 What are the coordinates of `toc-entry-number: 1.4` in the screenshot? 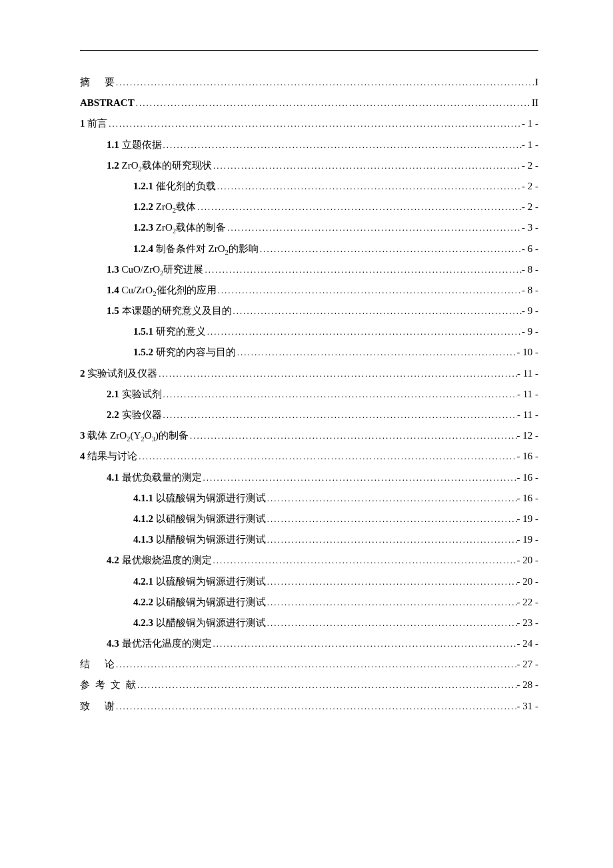 It's located at (113, 290).